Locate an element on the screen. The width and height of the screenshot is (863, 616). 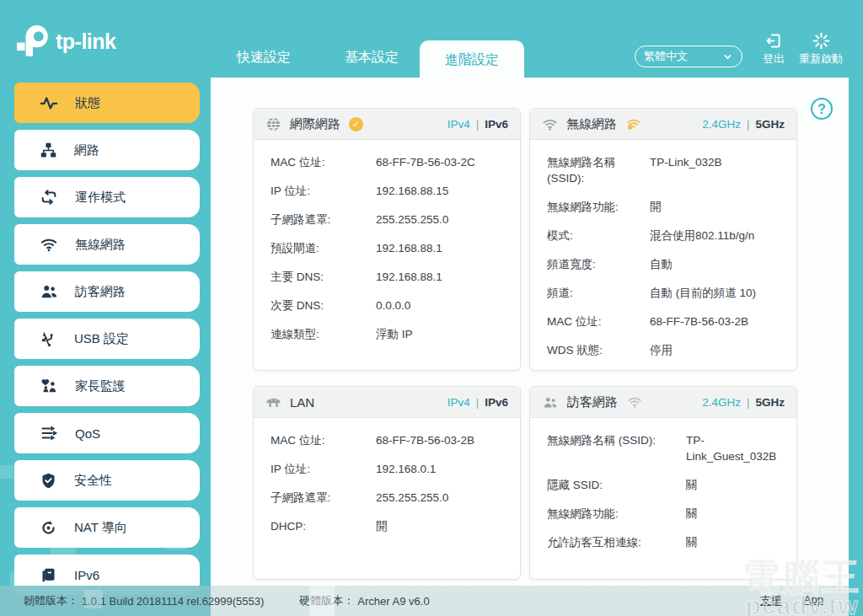
card-title: 訪客網路 is located at coordinates (592, 403).